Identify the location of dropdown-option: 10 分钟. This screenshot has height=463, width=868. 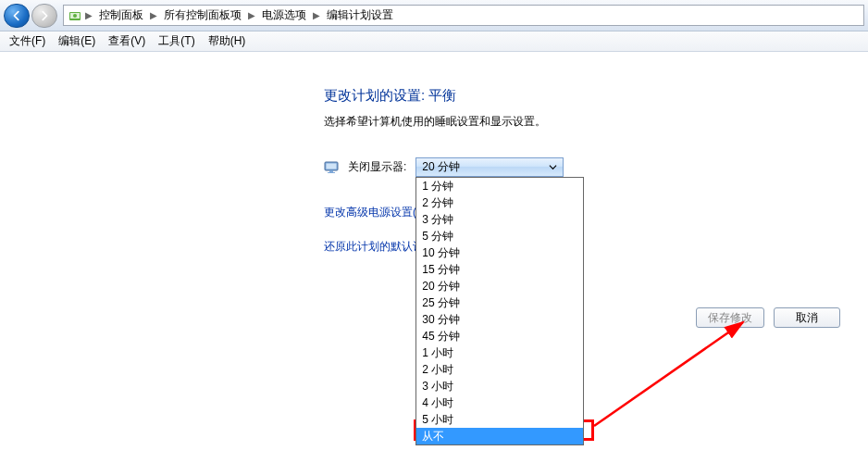
(500, 253).